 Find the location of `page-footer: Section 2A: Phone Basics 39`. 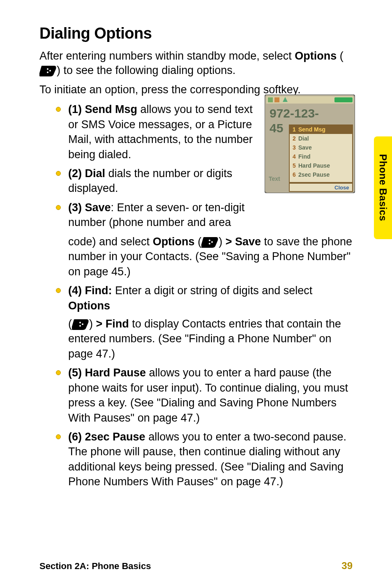

page-footer: Section 2A: Phone Basics 39 is located at coordinates (196, 566).